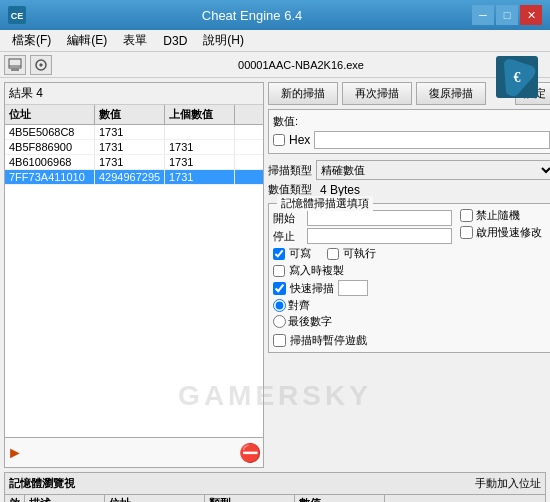  Describe the element at coordinates (87, 40) in the screenshot. I see `menu-edit: 編輯(E)` at that location.